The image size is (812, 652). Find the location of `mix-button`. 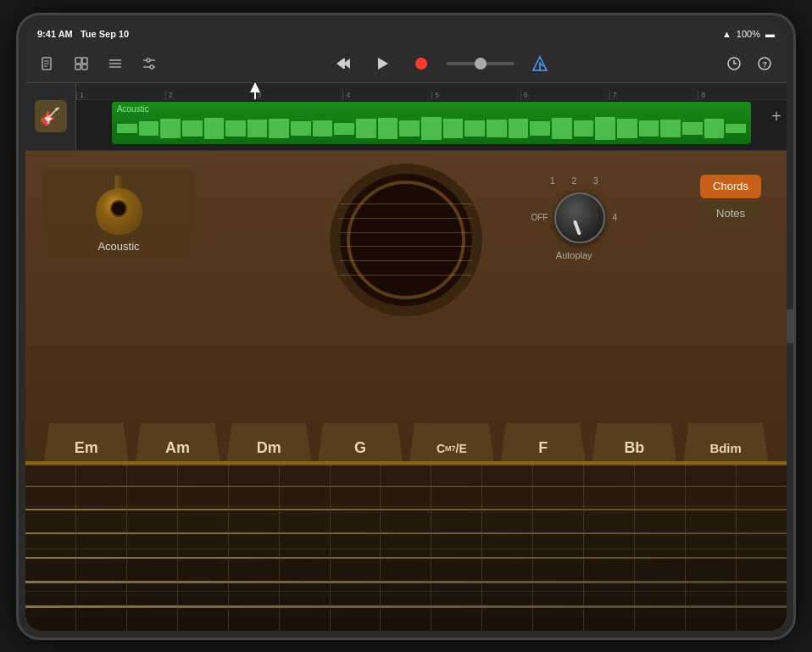

mix-button is located at coordinates (115, 64).